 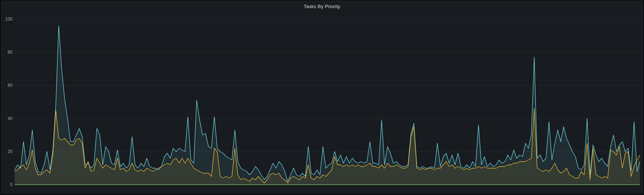 I want to click on y-axis-label-100: 100, so click(x=9, y=19).